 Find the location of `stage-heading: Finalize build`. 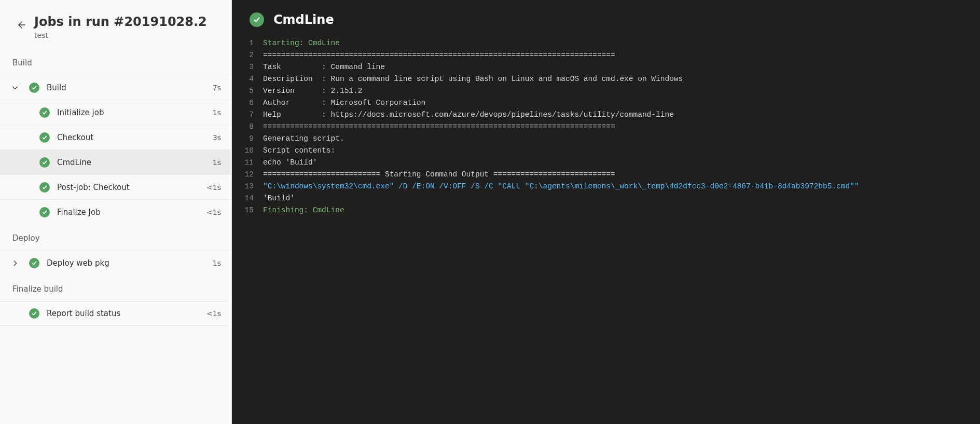

stage-heading: Finalize build is located at coordinates (116, 288).